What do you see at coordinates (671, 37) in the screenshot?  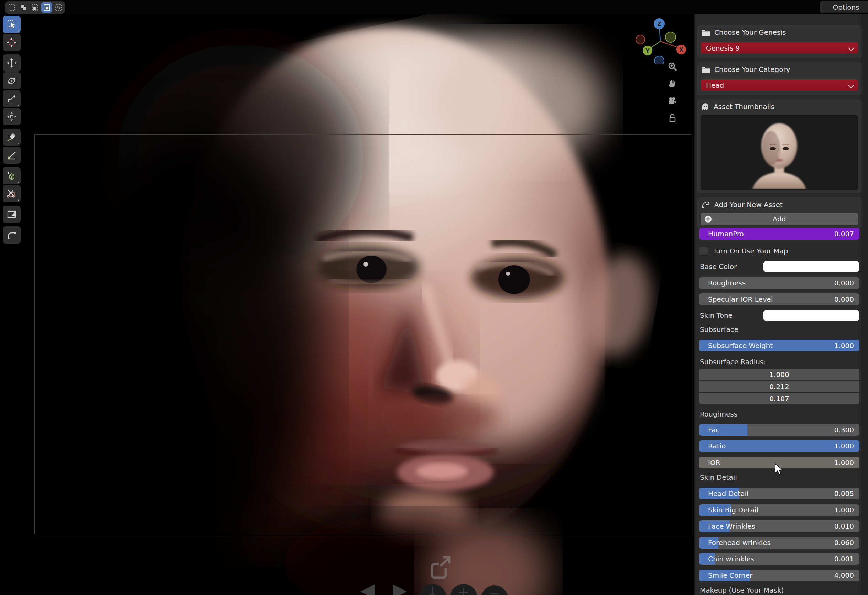 I see `gizmo-axis-neg-y` at bounding box center [671, 37].